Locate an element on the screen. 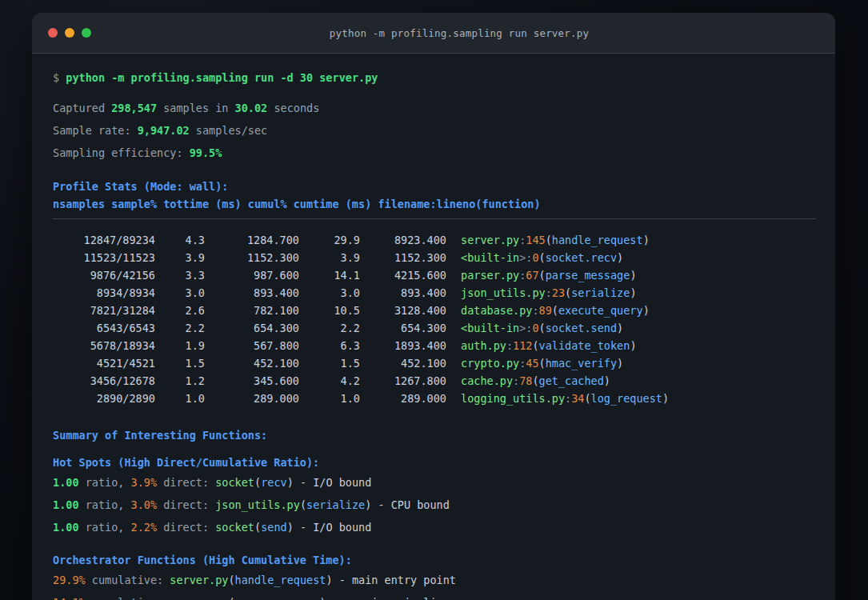 Image resolution: width=868 pixels, height=600 pixels. nsamples-cell: 7821/31284 is located at coordinates (104, 310).